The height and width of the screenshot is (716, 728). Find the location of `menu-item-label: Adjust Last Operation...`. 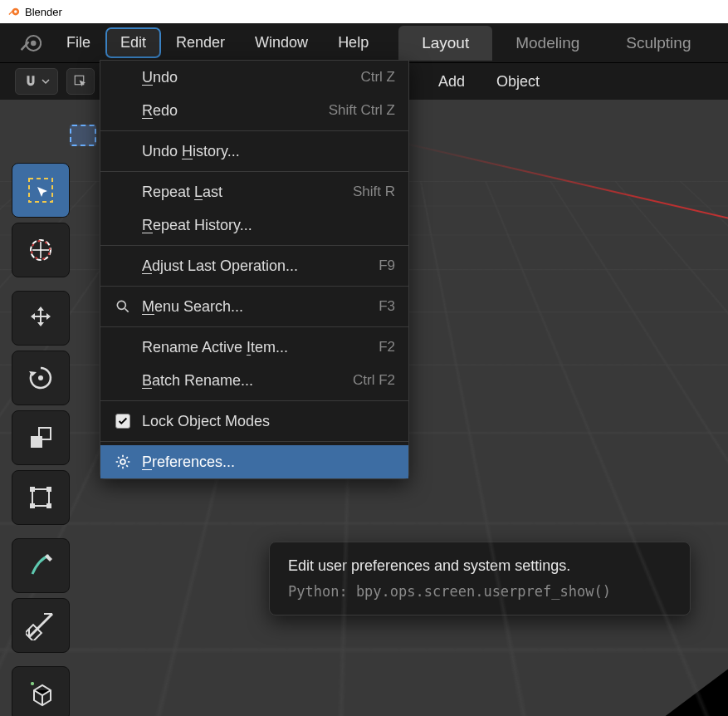

menu-item-label: Adjust Last Operation... is located at coordinates (256, 266).